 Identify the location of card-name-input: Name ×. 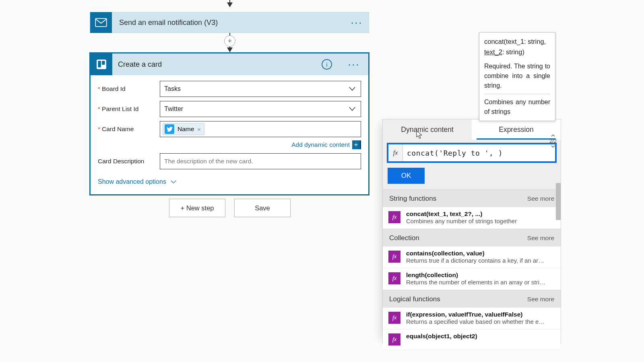
(260, 129).